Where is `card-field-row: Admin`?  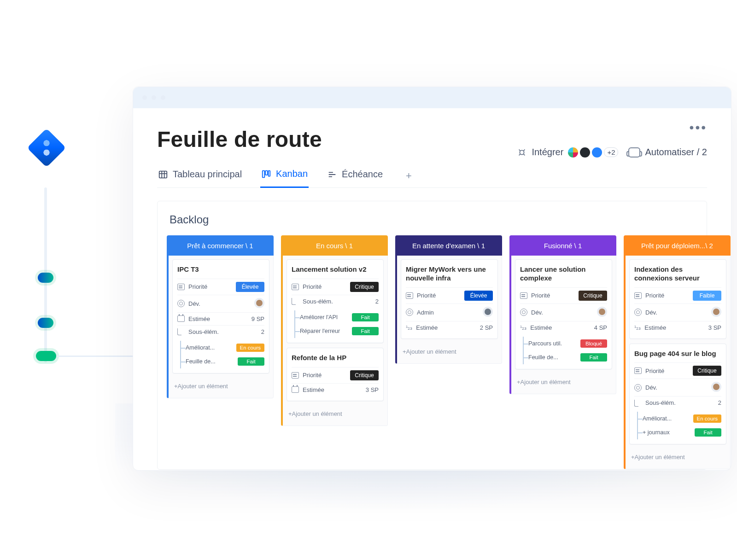
card-field-row: Admin is located at coordinates (450, 312).